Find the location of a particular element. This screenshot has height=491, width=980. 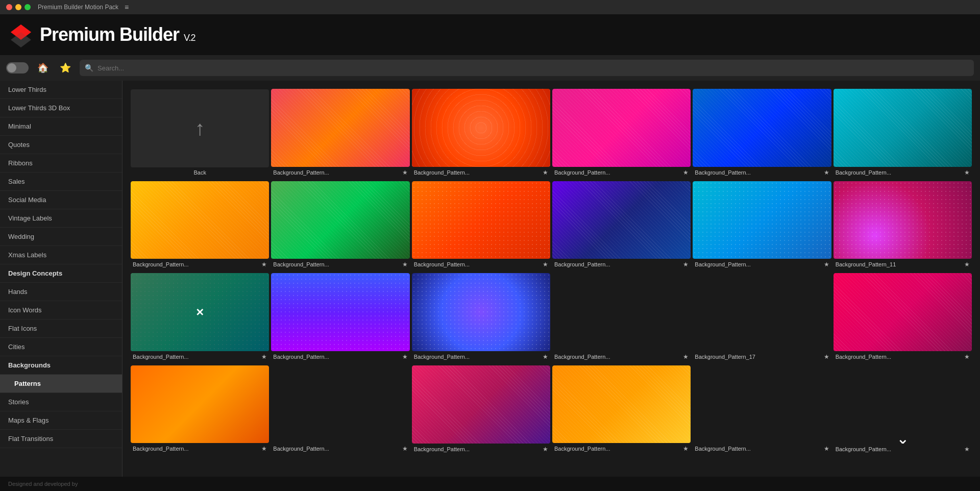

sidebar-item-flat-transitions: Flat Transitions is located at coordinates (61, 439).